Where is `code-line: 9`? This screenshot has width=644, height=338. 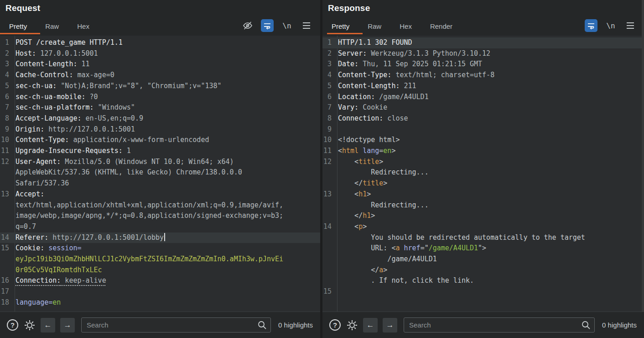
code-line: 9 is located at coordinates (483, 130).